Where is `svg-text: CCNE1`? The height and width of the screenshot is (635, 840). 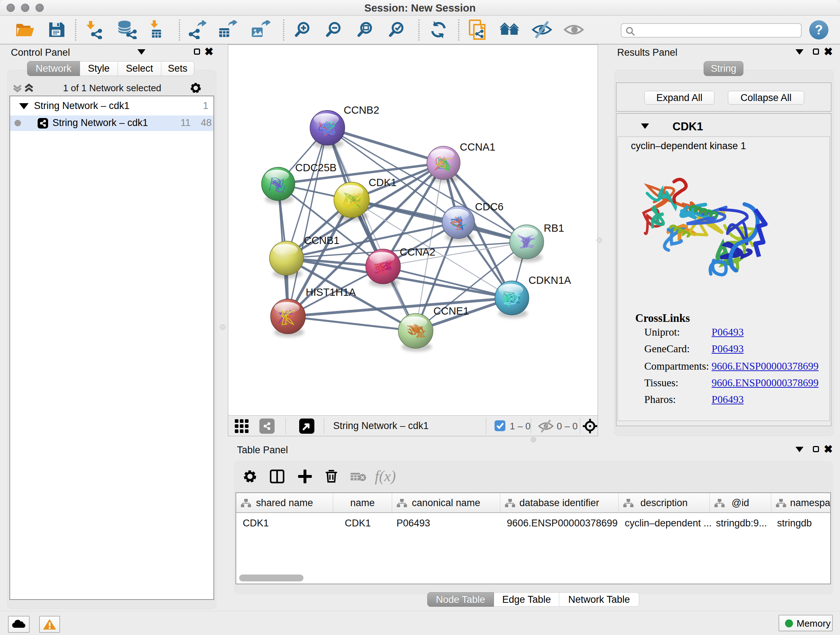
svg-text: CCNE1 is located at coordinates (451, 311).